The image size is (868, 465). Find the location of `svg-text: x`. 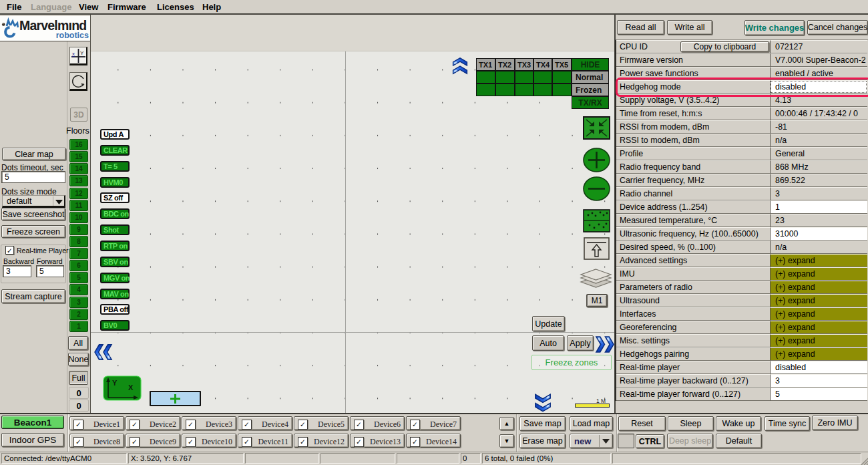

svg-text: x is located at coordinates (73, 53).